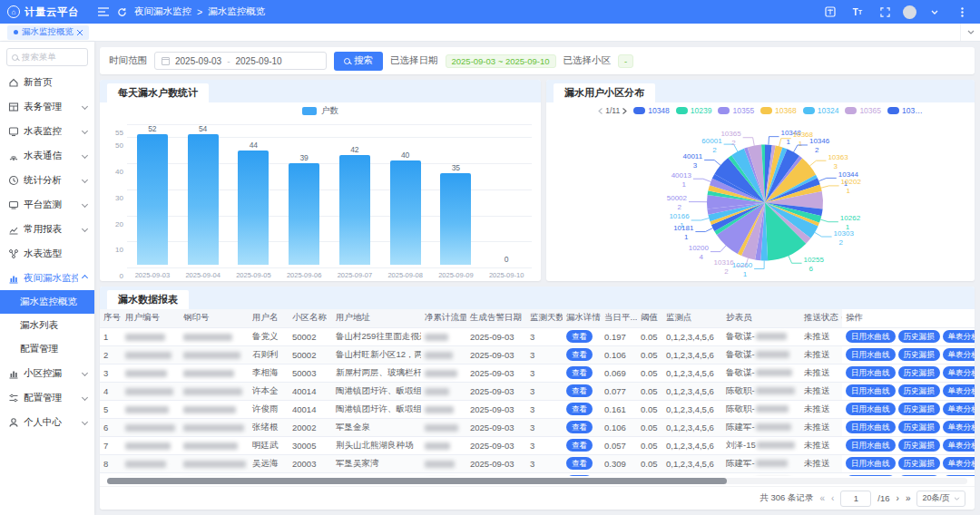 Image resolution: width=980 pixels, height=515 pixels. Describe the element at coordinates (506, 194) in the screenshot. I see `bar-2025-09-10: 0` at that location.